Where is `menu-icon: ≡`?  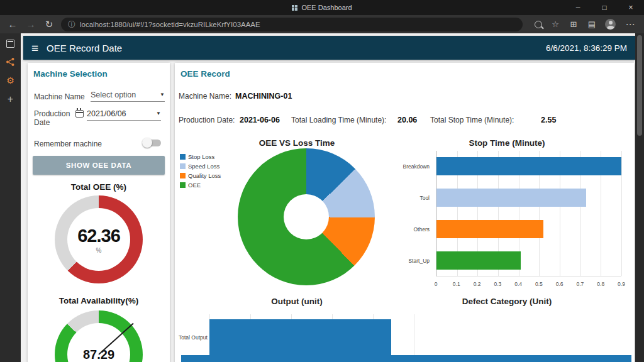 menu-icon: ≡ is located at coordinates (35, 48).